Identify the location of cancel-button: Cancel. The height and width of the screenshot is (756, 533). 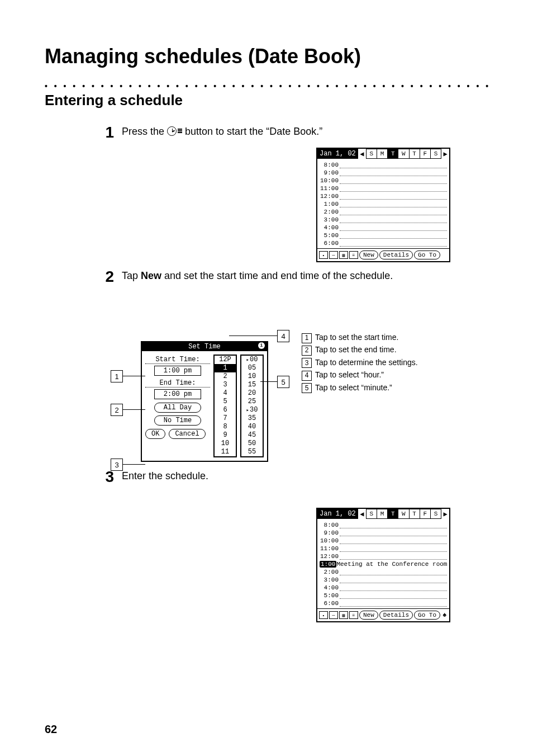
(187, 434).